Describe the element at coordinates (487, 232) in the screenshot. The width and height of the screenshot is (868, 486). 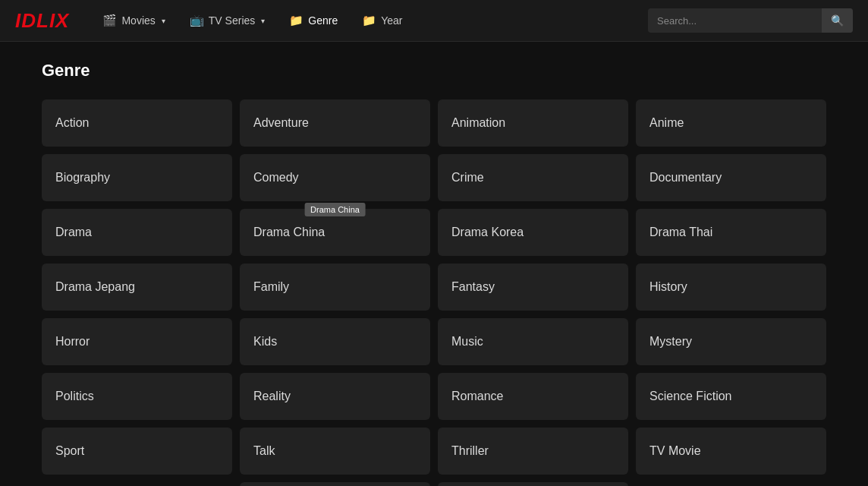
I see `genre-label: Drama Korea` at that location.